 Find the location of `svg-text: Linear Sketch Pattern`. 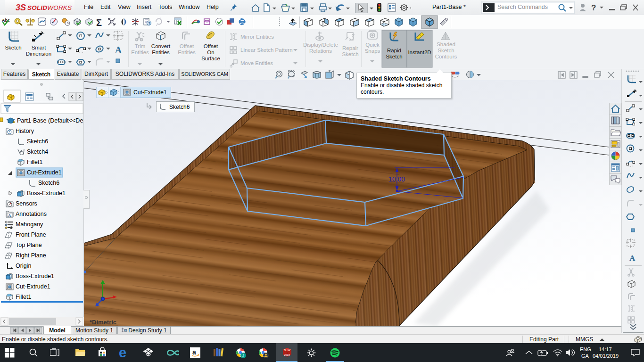

svg-text: Linear Sketch Pattern is located at coordinates (267, 50).